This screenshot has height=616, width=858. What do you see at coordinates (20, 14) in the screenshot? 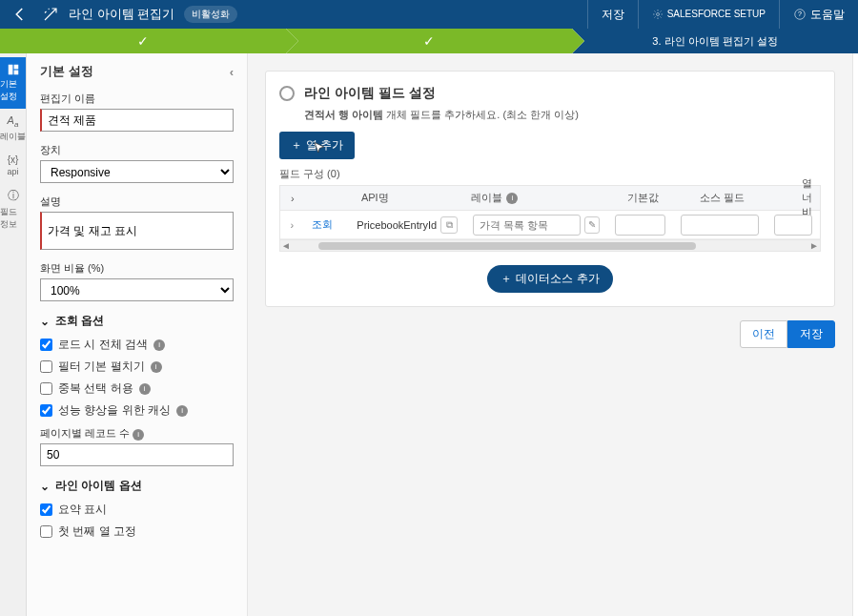
I see `arrow-left-icon` at bounding box center [20, 14].